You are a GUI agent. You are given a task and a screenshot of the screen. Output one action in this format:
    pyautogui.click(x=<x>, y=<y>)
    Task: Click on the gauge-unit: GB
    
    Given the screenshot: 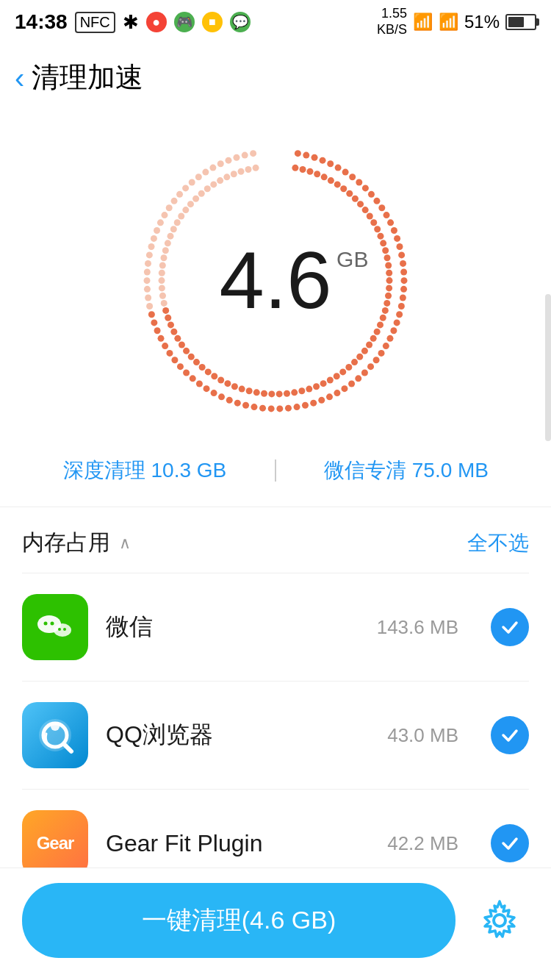 What is the action you would take?
    pyautogui.click(x=353, y=260)
    